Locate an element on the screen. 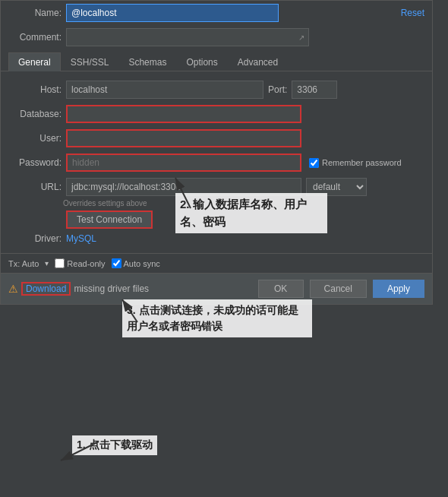 This screenshot has width=448, height=497. user-row: User: is located at coordinates (216, 138).